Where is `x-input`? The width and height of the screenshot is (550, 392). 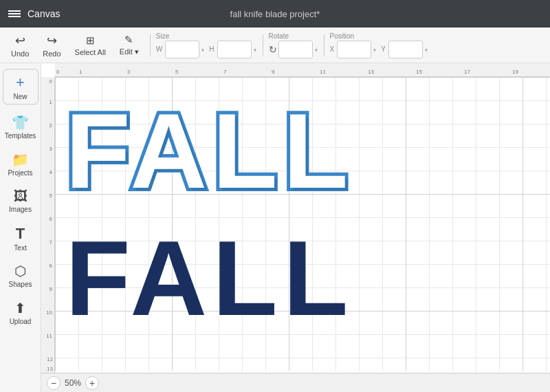
x-input is located at coordinates (354, 50).